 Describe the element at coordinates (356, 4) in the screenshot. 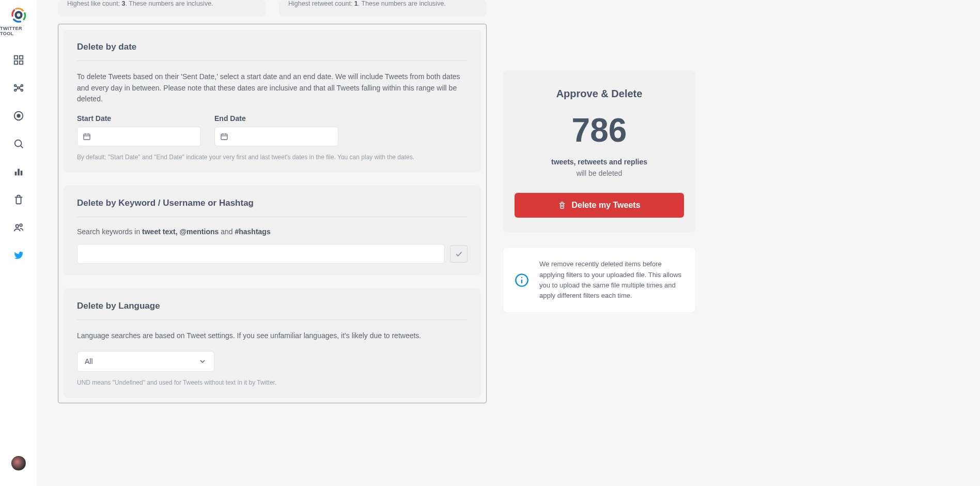

I see `retweets-value: 1` at that location.